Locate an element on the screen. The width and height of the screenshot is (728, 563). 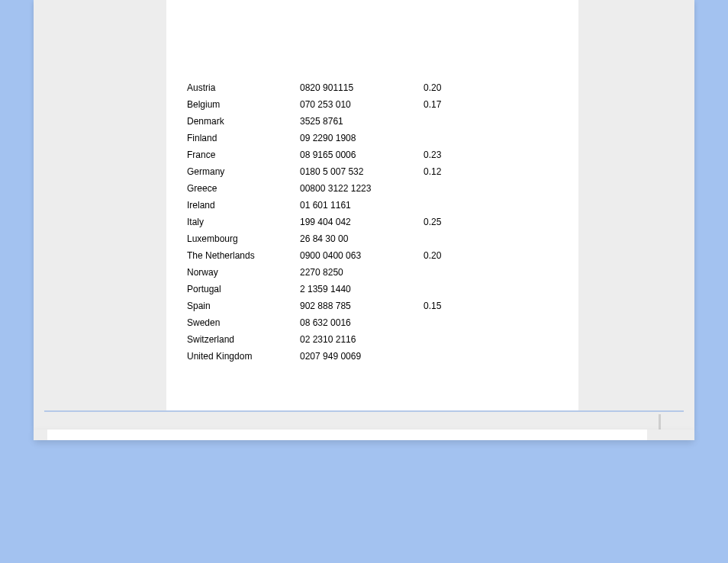
table-row: France08 9165 00060.23 is located at coordinates (383, 155).